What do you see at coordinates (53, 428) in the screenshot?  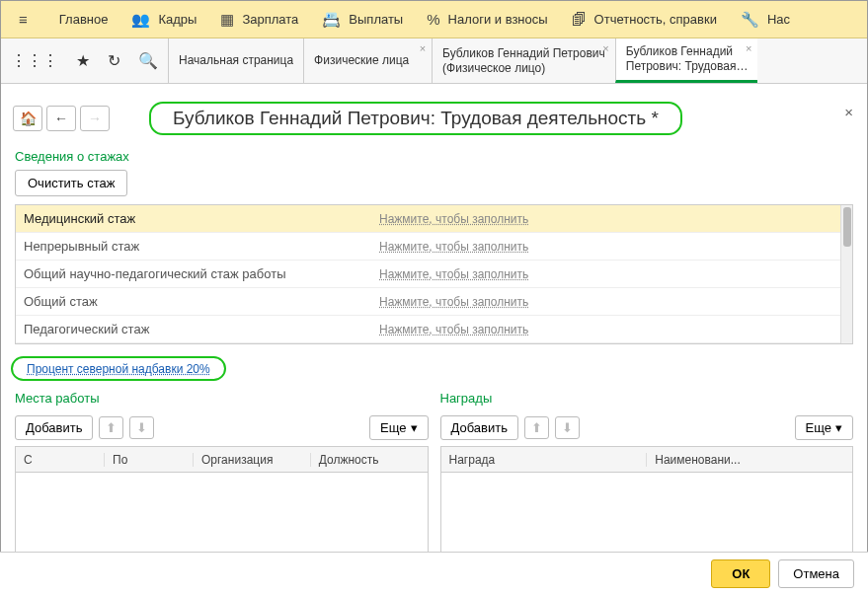 I see `add-workplace-button: Добавить` at bounding box center [53, 428].